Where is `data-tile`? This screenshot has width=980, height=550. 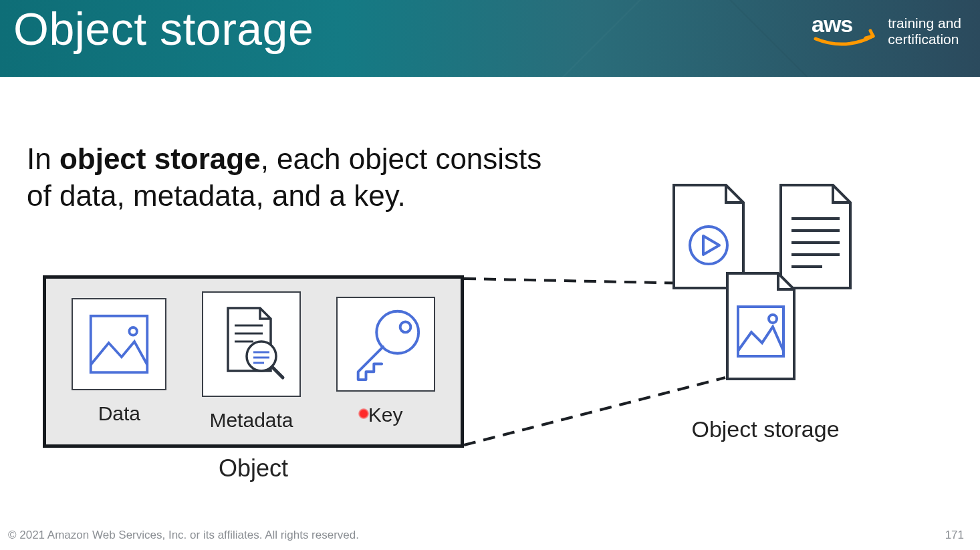 data-tile is located at coordinates (119, 344).